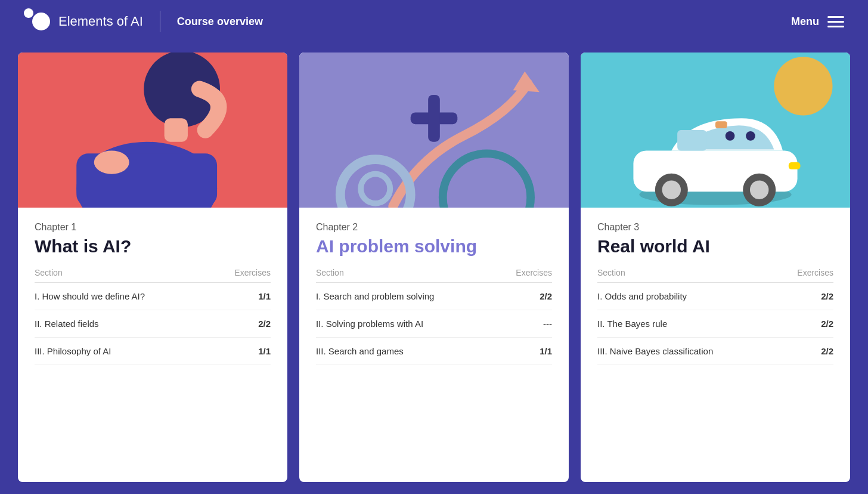  I want to click on section-name: III. Search and games, so click(407, 351).